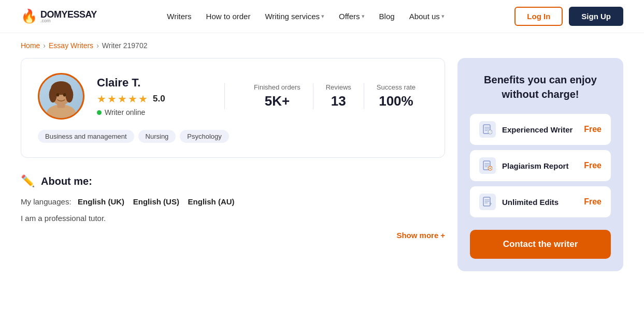 The width and height of the screenshot is (644, 309). Describe the element at coordinates (427, 17) in the screenshot. I see `nav-about-us: About us ▾` at that location.